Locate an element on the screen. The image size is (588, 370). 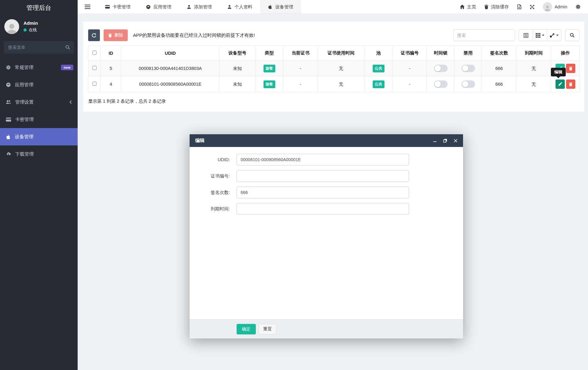
minimize-button is located at coordinates (435, 141).